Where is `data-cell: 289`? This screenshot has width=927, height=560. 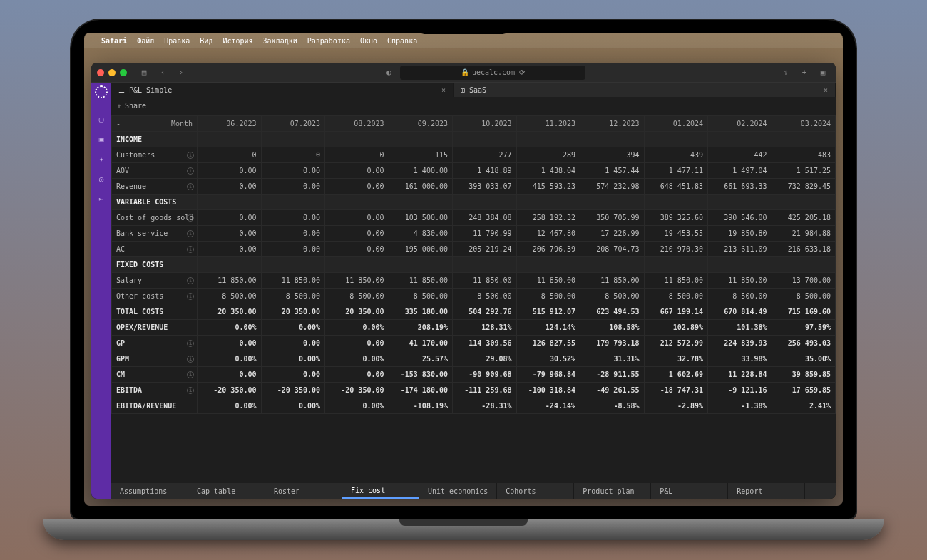
data-cell: 289 is located at coordinates (548, 155).